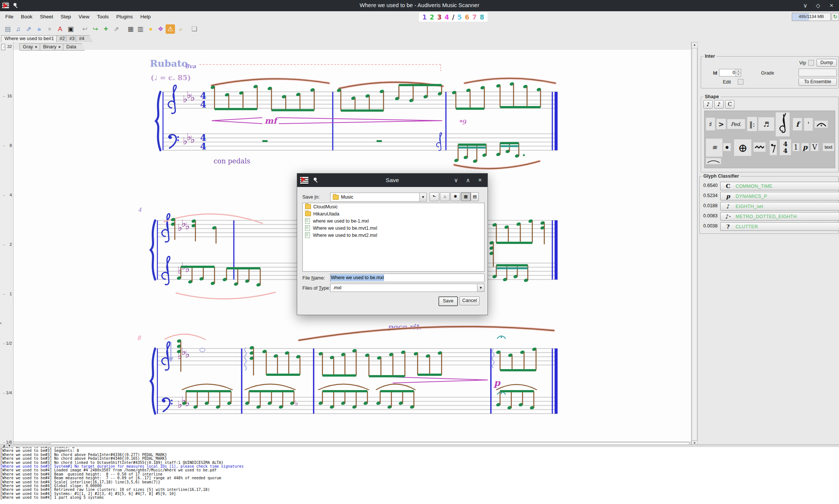 The width and height of the screenshot is (839, 504). I want to click on save-dialog-title-bar: Save ∨ ∧ ×, so click(392, 180).